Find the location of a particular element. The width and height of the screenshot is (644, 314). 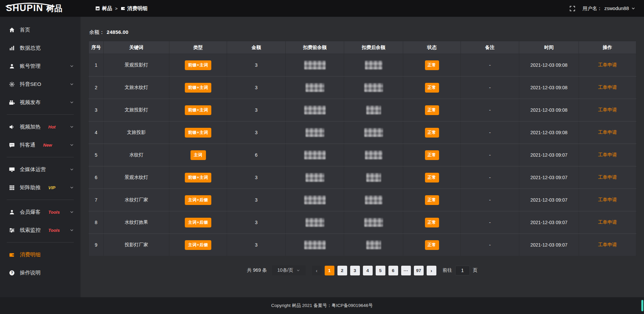

breadcrumb-root: 树品 is located at coordinates (104, 9).